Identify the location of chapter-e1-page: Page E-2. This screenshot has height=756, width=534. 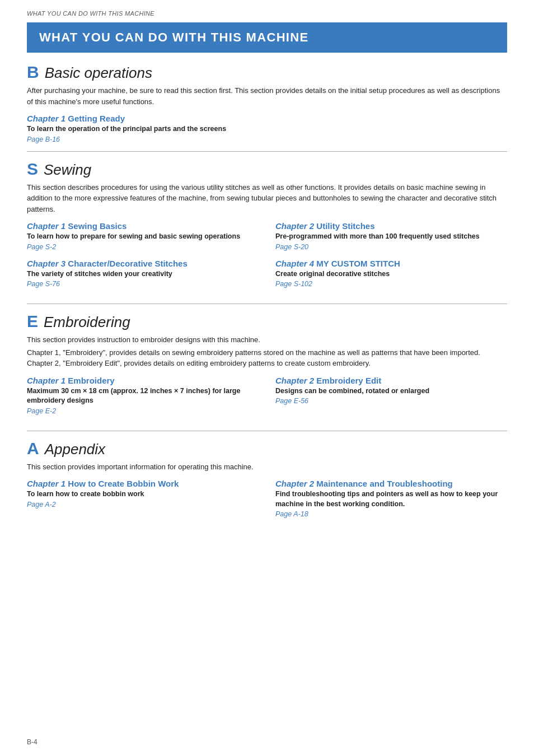
(143, 411).